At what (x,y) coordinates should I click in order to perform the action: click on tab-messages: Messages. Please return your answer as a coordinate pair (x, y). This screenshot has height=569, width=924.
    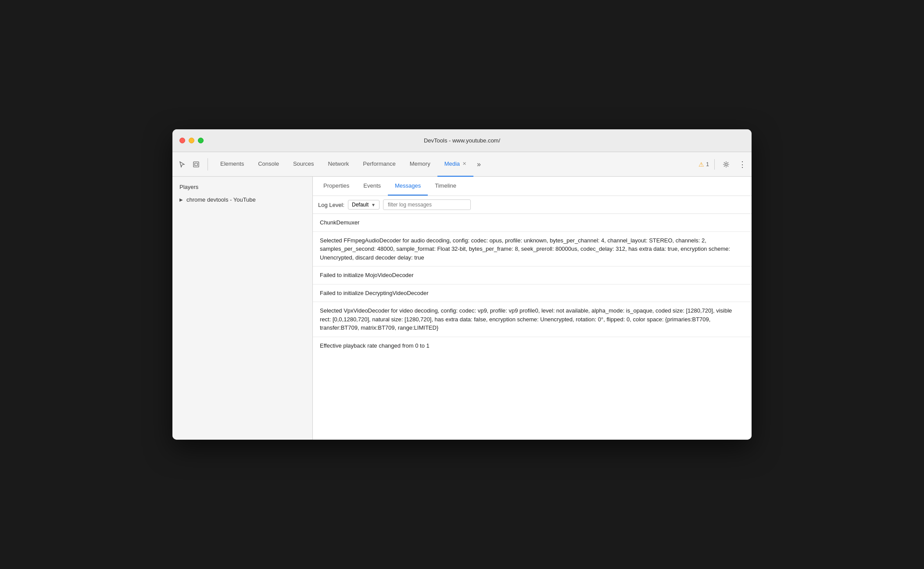
    Looking at the image, I should click on (408, 186).